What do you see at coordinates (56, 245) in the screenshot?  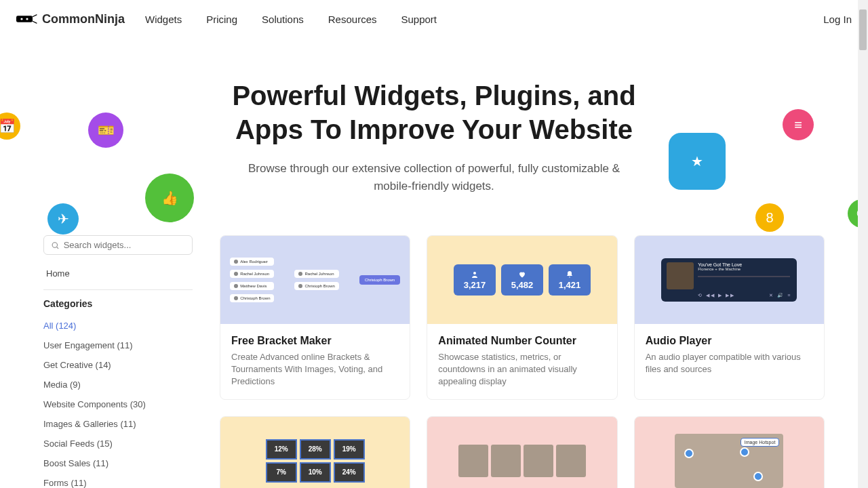 I see `search-icon` at bounding box center [56, 245].